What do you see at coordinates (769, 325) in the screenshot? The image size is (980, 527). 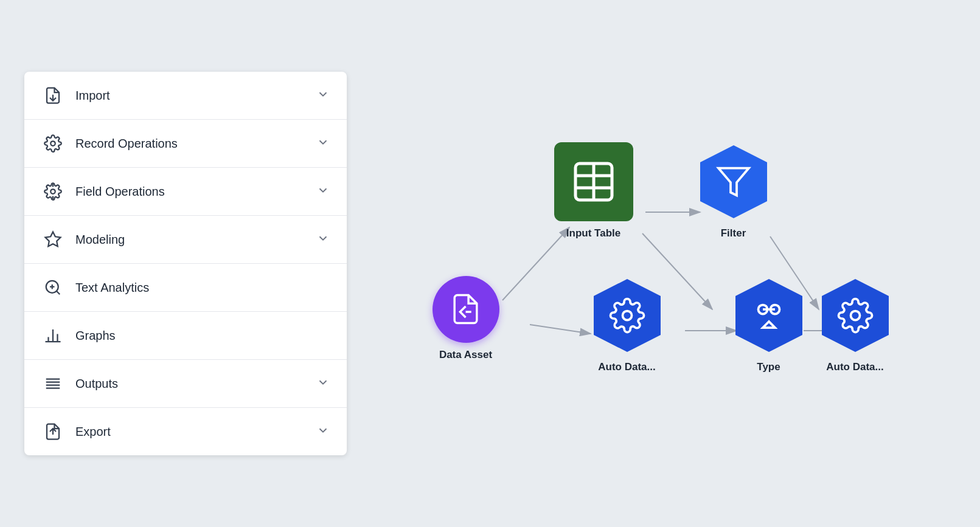 I see `type-node: Type` at bounding box center [769, 325].